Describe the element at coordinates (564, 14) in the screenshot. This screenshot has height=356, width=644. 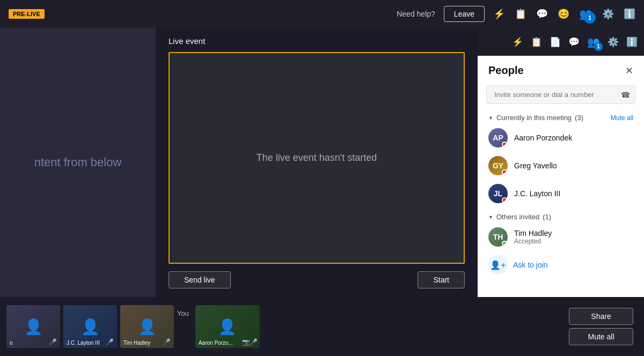
I see `reactions-icon: 😊` at that location.